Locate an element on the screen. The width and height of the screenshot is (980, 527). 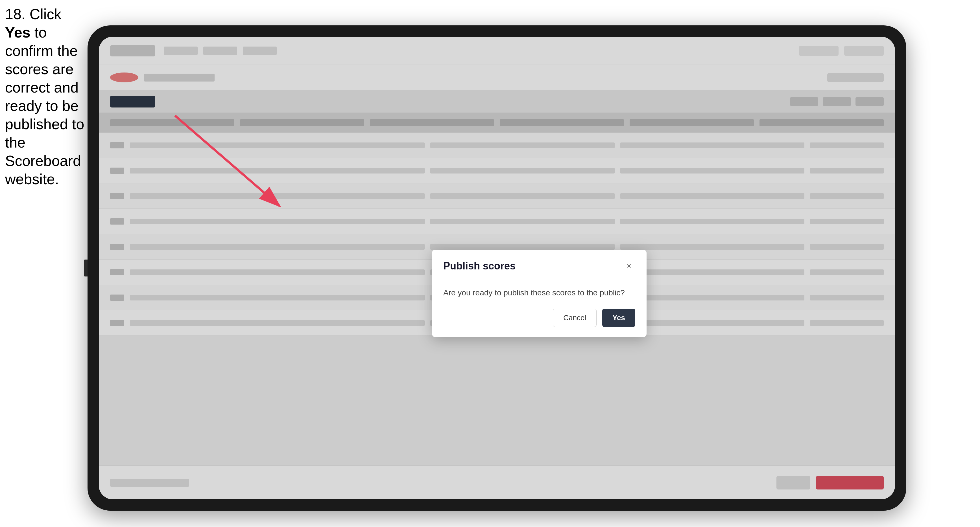
instruction-number: 18. is located at coordinates (15, 14).